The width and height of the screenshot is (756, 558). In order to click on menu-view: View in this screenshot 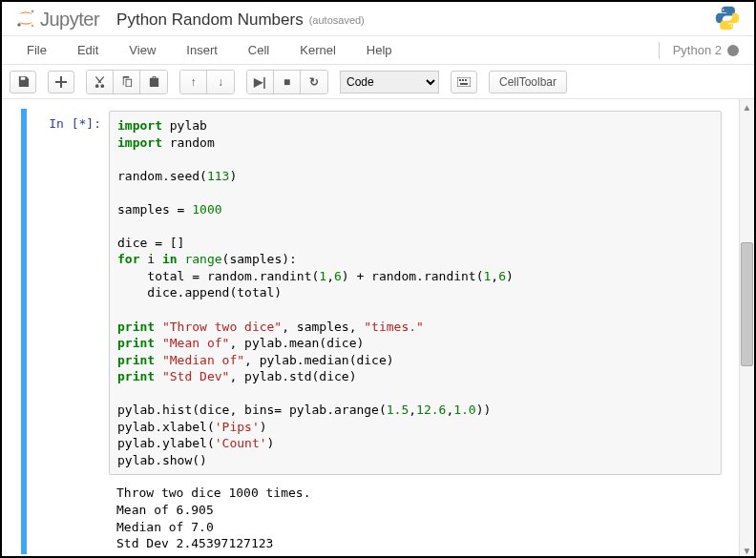, I will do `click(142, 50)`.